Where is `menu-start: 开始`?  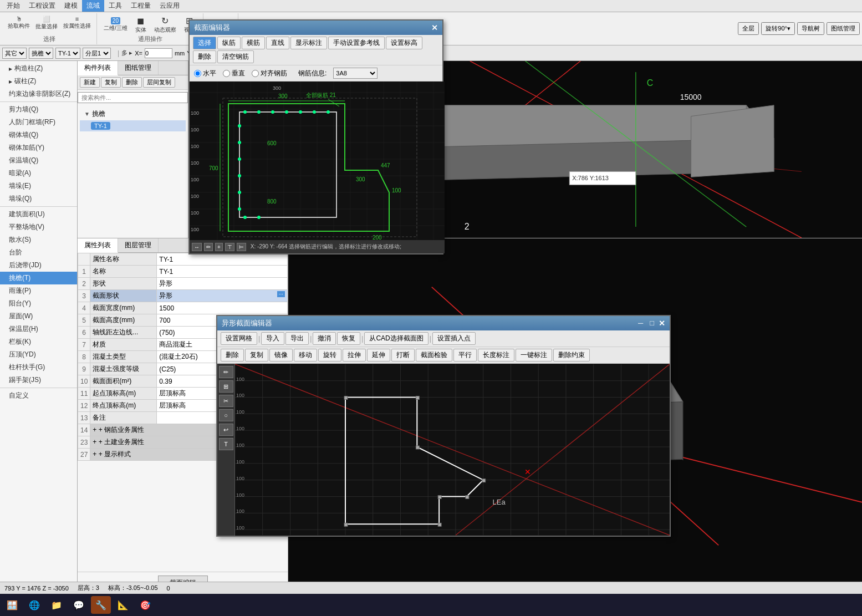 menu-start: 开始 is located at coordinates (13, 6).